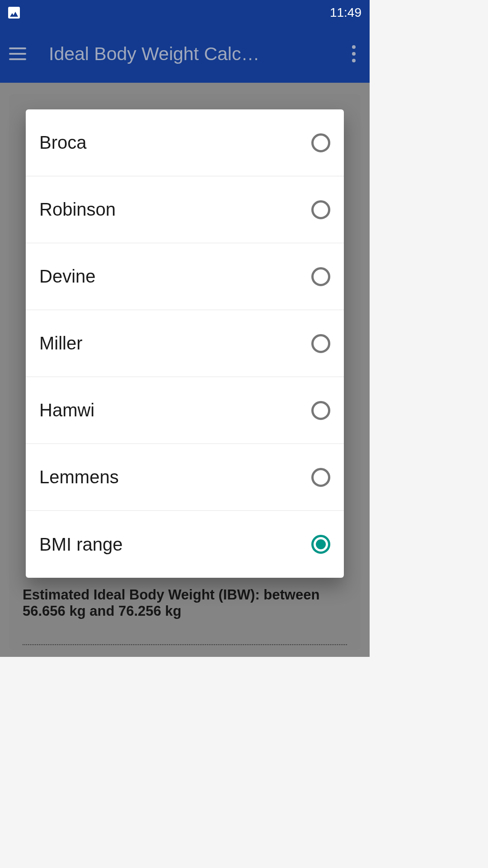 The image size is (488, 868). What do you see at coordinates (346, 13) in the screenshot?
I see `status-time: 11:49` at bounding box center [346, 13].